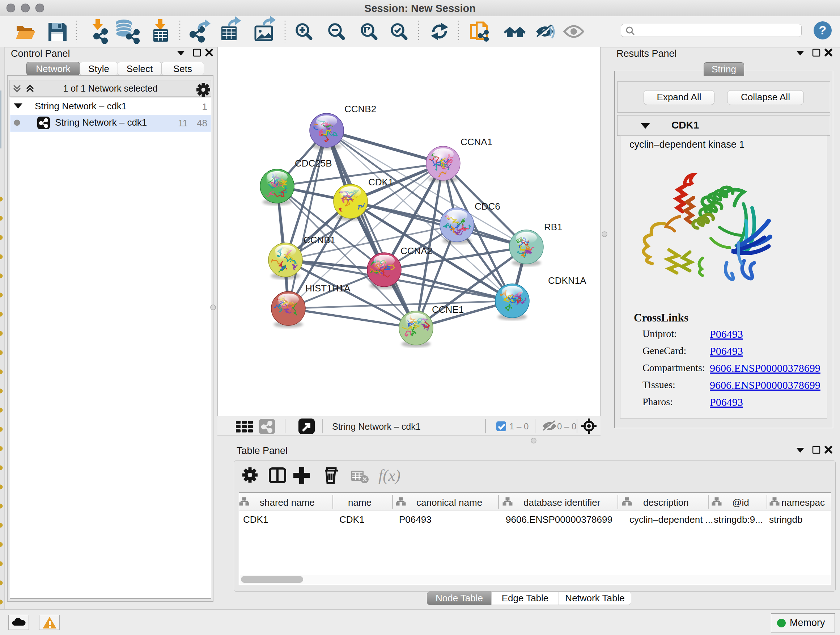  Describe the element at coordinates (666, 502) in the screenshot. I see `svg-text: description` at that location.